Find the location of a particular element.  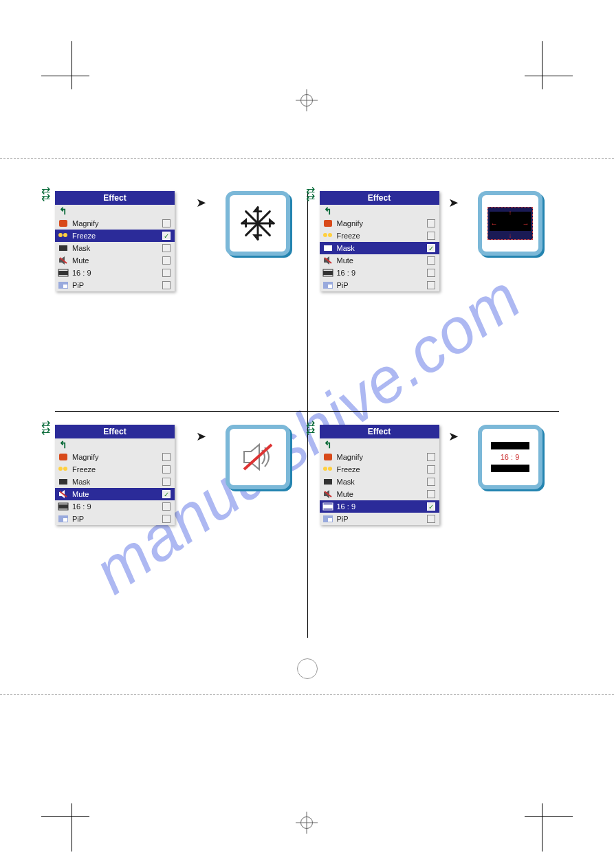

trim-line is located at coordinates (307, 158).